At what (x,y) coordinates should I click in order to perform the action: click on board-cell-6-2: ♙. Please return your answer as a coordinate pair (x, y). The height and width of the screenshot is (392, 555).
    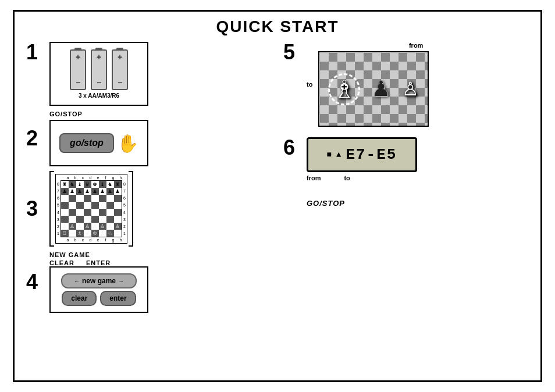
    Looking at the image, I should click on (80, 226).